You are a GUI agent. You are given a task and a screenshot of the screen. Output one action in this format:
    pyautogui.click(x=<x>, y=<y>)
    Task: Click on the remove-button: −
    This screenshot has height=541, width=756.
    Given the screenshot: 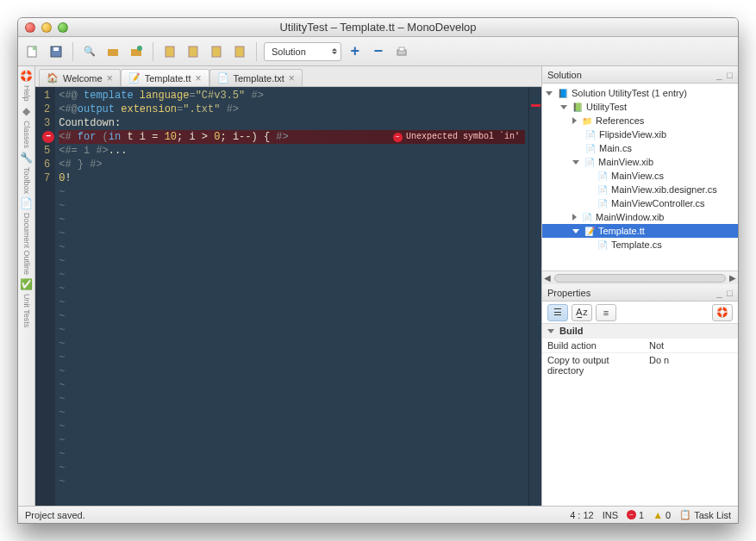 What is the action you would take?
    pyautogui.click(x=378, y=52)
    